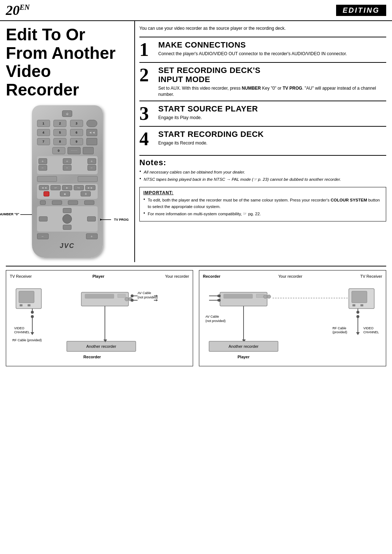 The height and width of the screenshot is (554, 392). I want to click on spacer, so click(44, 151).